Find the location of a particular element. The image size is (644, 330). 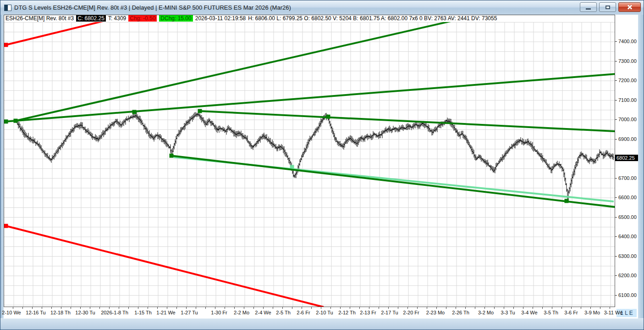

change-badge: Chg: -0.50 is located at coordinates (143, 18).